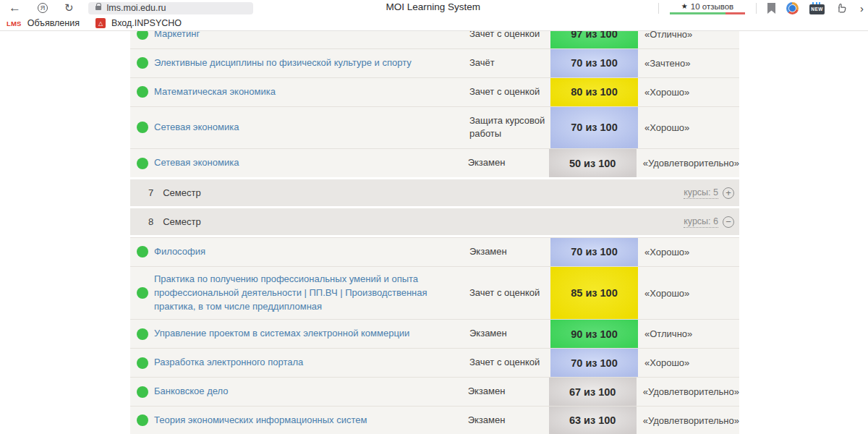  Describe the element at coordinates (43, 8) in the screenshot. I see `yandex-browser-icon: Я` at that location.